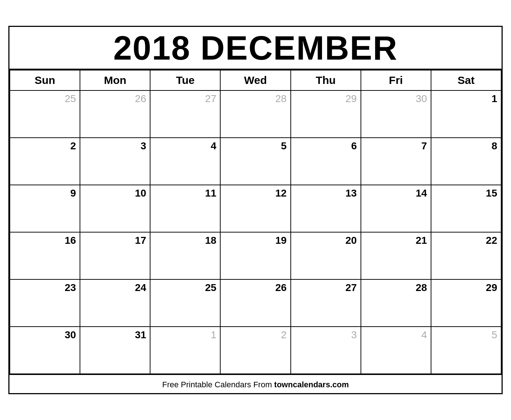  I want to click on calendar-cell: 14, so click(396, 209).